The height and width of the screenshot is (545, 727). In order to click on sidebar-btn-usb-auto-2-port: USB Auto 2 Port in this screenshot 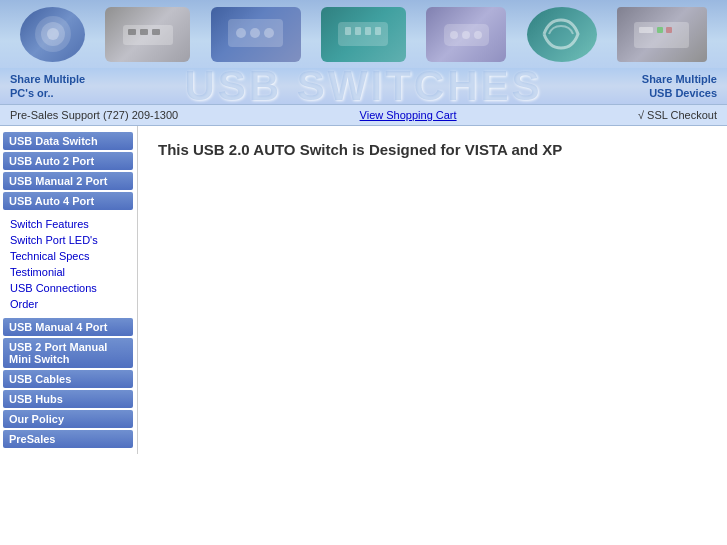, I will do `click(68, 161)`.